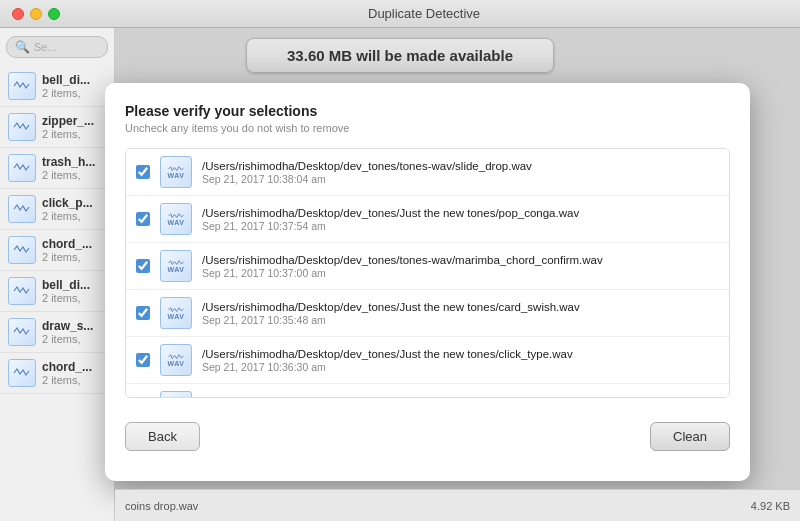  What do you see at coordinates (460, 314) in the screenshot?
I see `file-info-3: /Users/rishimodha/Desktop/dev_tones/Just…` at bounding box center [460, 314].